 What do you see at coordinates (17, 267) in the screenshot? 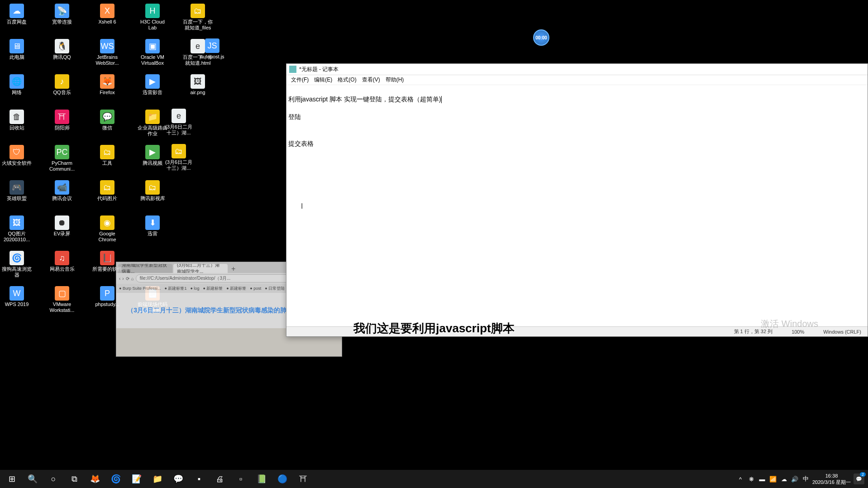
I see `desktop-icon-7: 🌀搜狗高速浏览器` at bounding box center [17, 267].